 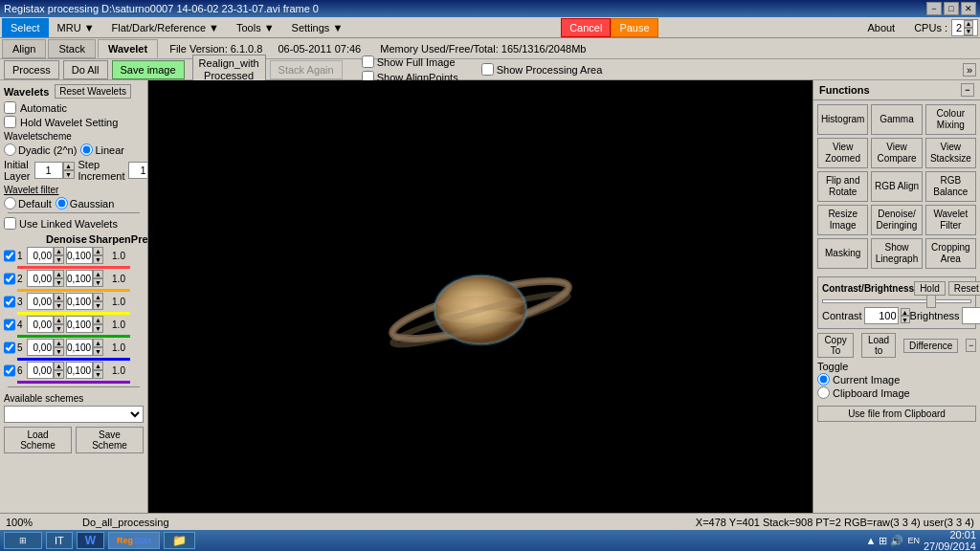 What do you see at coordinates (86, 70) in the screenshot?
I see `do-all-button: Do All` at bounding box center [86, 70].